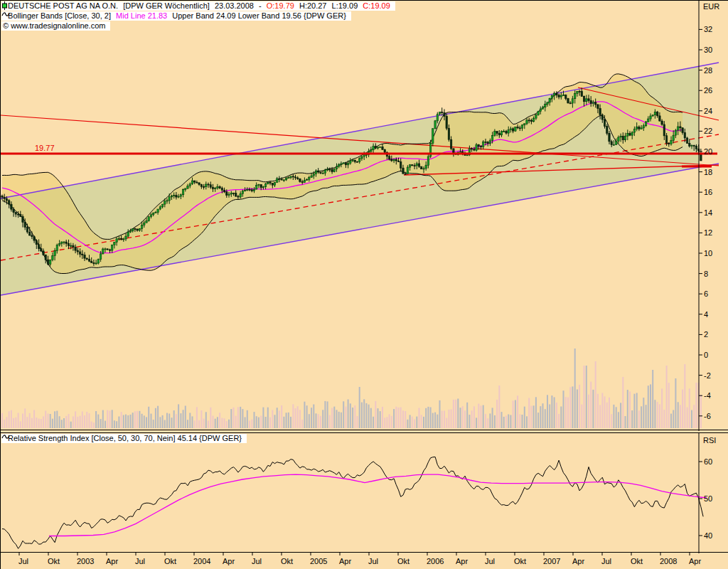  I want to click on price-tick-label: -6, so click(707, 416).